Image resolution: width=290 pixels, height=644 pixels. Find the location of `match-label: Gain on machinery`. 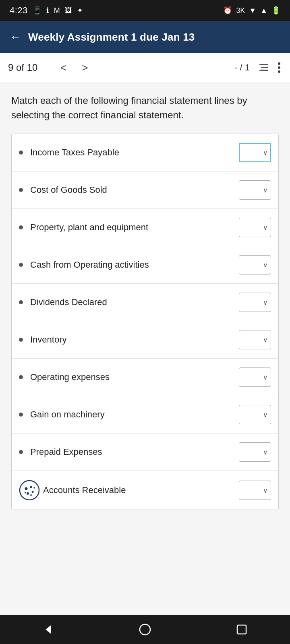

match-label: Gain on machinery is located at coordinates (135, 415).